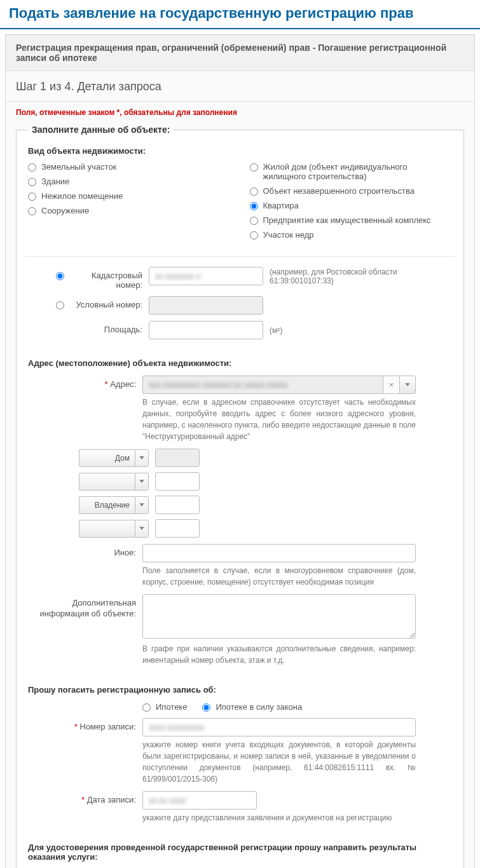  Describe the element at coordinates (351, 172) in the screenshot. I see `property-type-house: Жилой дом (объект индивидуального жилищн…` at that location.